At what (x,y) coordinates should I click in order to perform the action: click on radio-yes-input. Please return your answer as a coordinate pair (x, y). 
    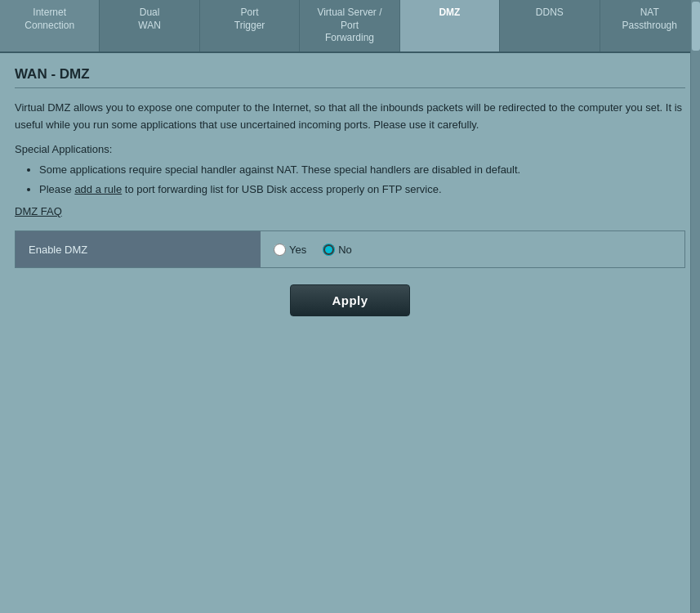
    Looking at the image, I should click on (279, 250).